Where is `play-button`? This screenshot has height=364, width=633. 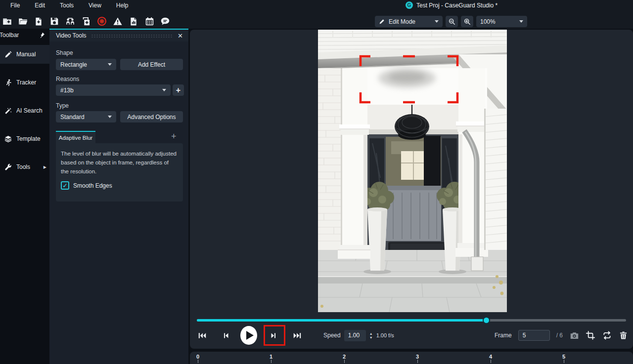
play-button is located at coordinates (249, 335).